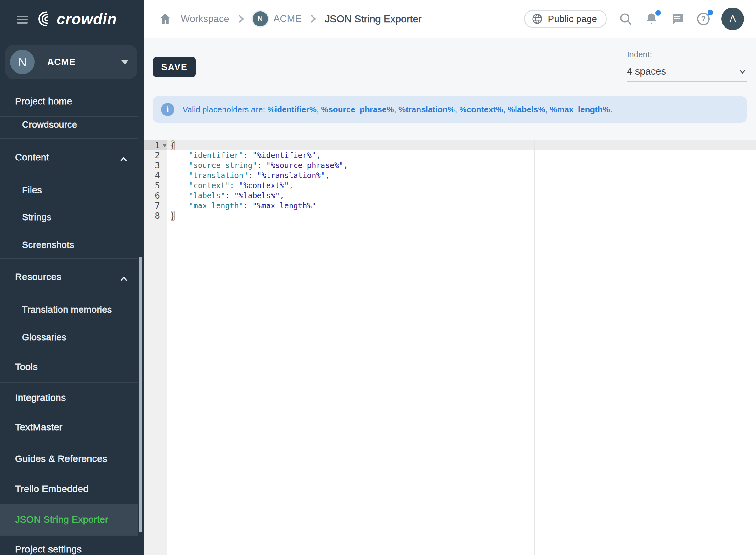  I want to click on project-avatar: N, so click(22, 62).